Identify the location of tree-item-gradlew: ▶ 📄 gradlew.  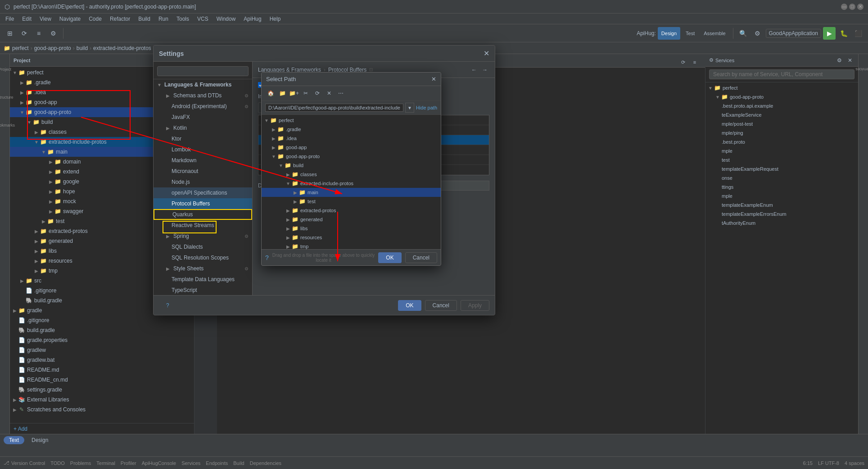
(102, 350).